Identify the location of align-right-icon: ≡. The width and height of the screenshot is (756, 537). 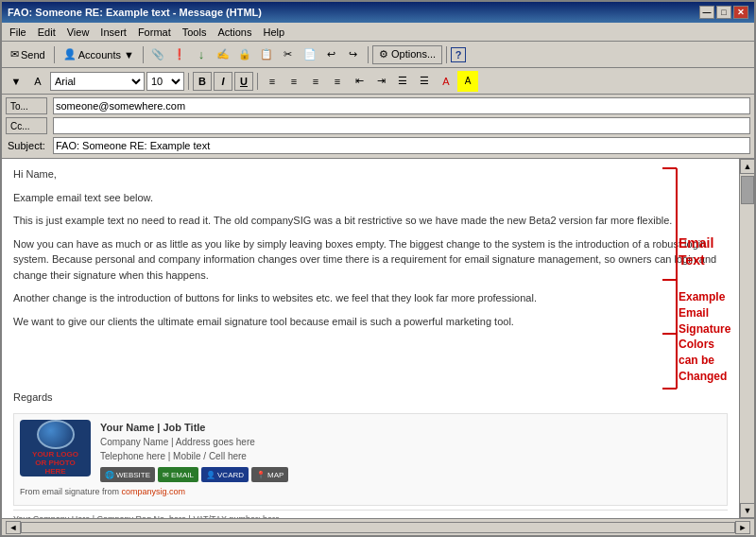
(316, 81).